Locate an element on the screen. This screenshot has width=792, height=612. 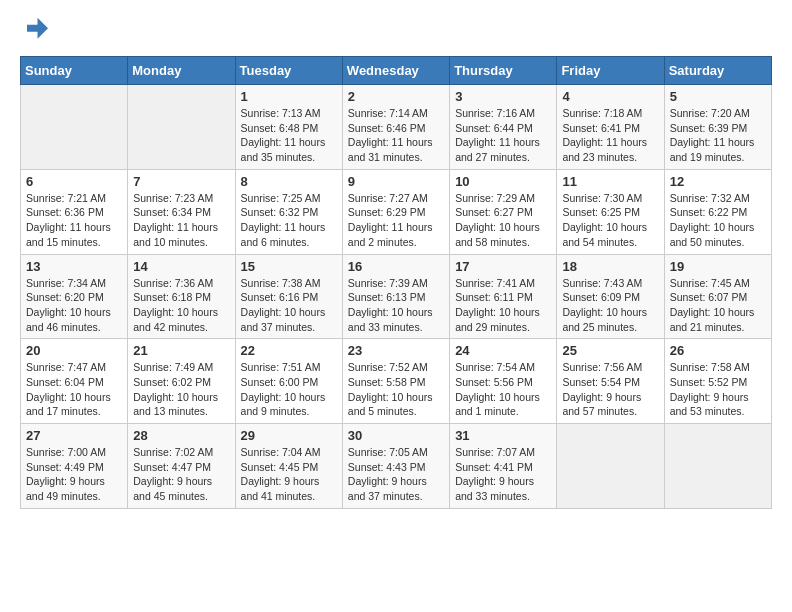
day-number: 16 is located at coordinates (396, 266).